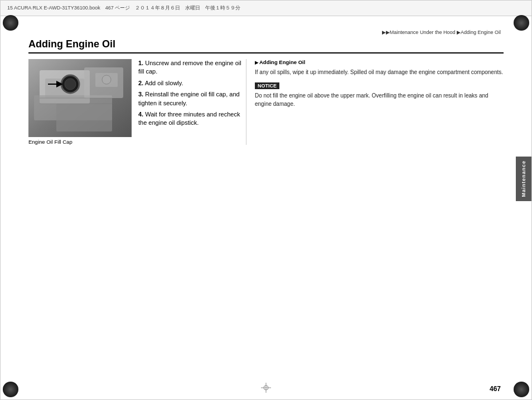 This screenshot has height=400, width=532. I want to click on breadcrumb-part1: ▶▶Maintenance Under the Hood, so click(419, 32).